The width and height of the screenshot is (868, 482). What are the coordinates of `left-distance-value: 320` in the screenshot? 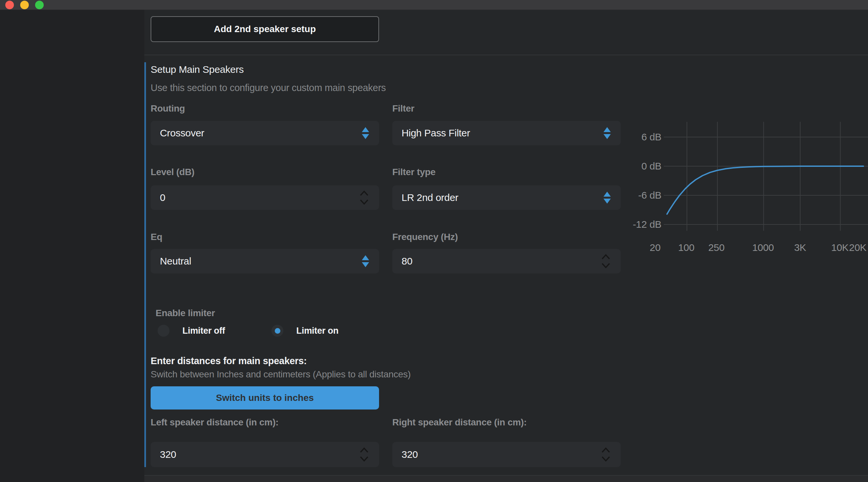 It's located at (259, 454).